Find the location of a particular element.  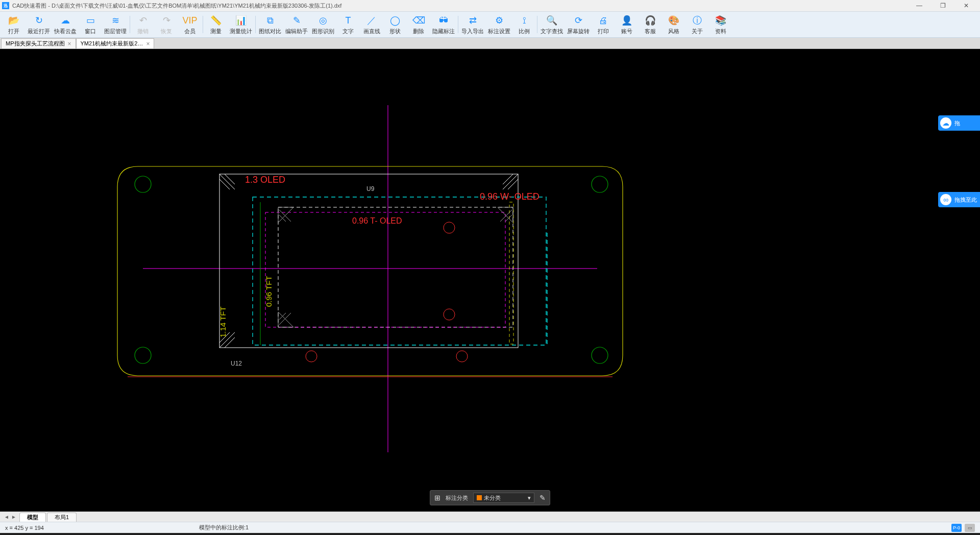

tool-text: T文字 is located at coordinates (348, 25).